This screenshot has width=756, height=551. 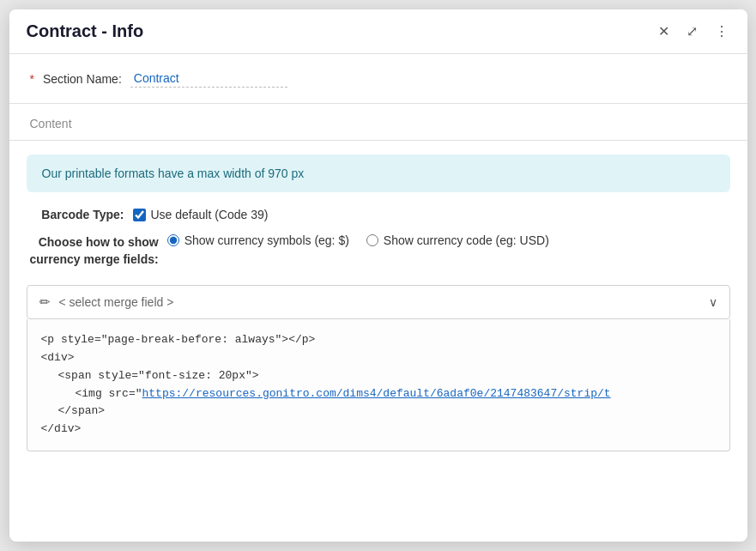 What do you see at coordinates (209, 79) in the screenshot?
I see `section-name-input` at bounding box center [209, 79].